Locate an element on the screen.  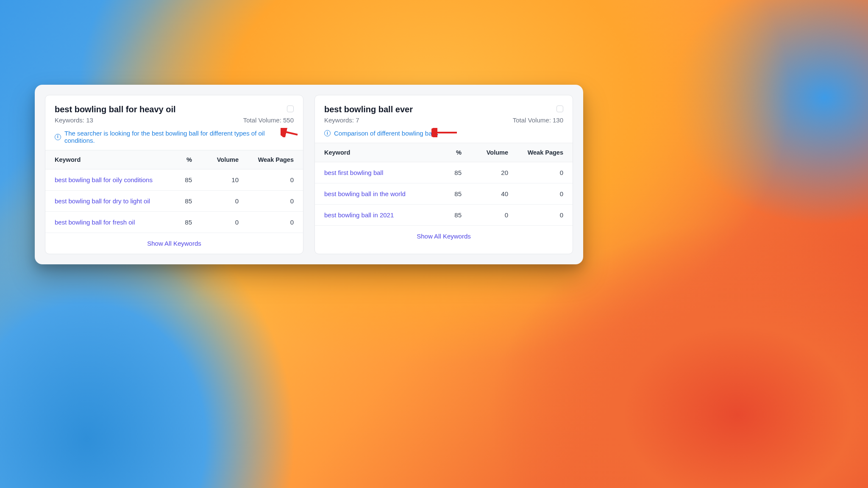
keyword-link: best bowling ball for dry to light oil is located at coordinates (108, 201).